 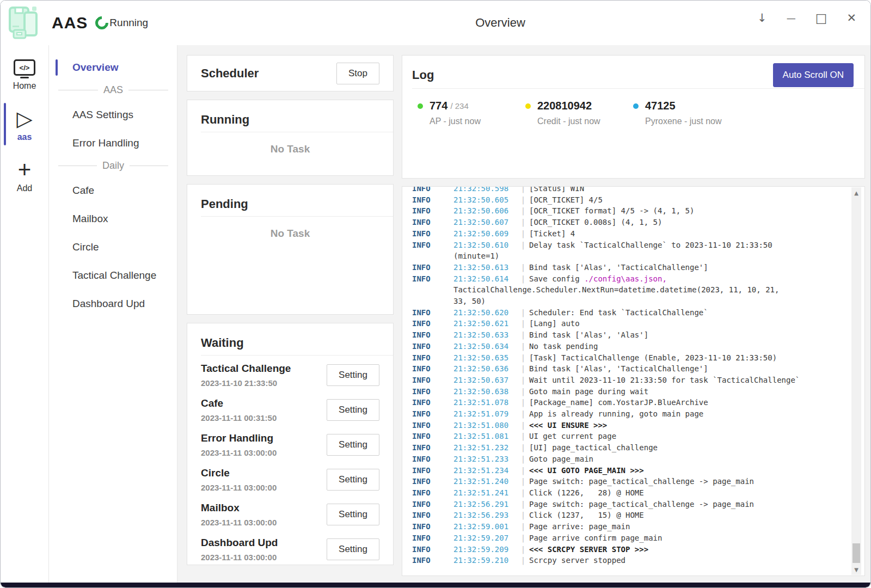 I want to click on log-message: Save config ./config\aas.json,, so click(x=598, y=279).